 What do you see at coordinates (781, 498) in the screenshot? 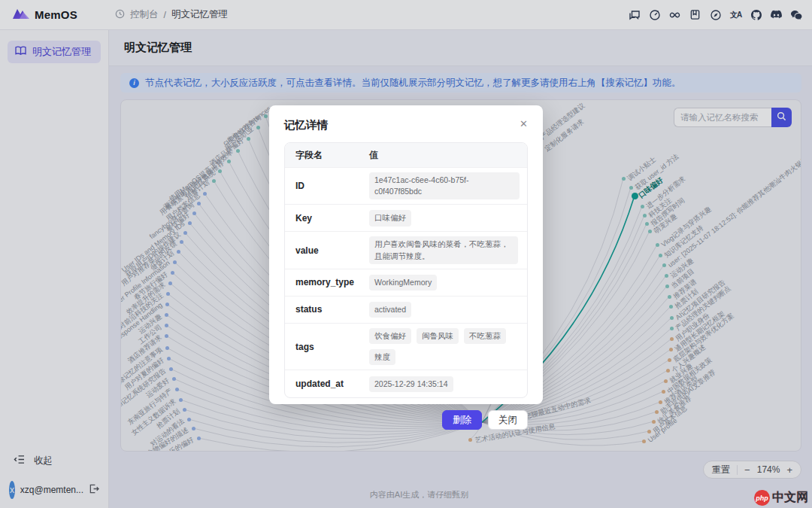
I see `site-watermark: php 中文网` at bounding box center [781, 498].